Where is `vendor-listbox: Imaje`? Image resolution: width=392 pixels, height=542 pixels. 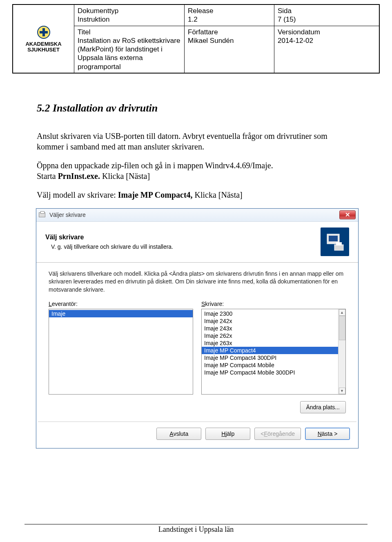
vendor-listbox: Imaje is located at coordinates (121, 352).